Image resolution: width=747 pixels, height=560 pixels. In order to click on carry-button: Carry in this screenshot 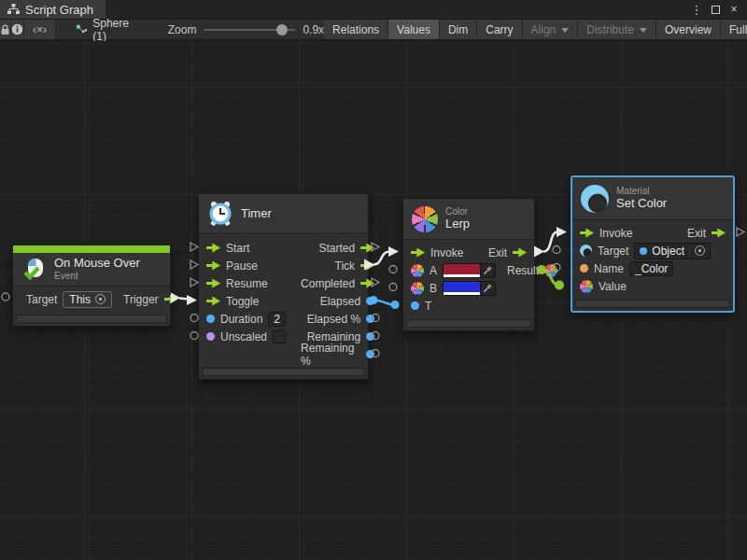, I will do `click(500, 30)`.